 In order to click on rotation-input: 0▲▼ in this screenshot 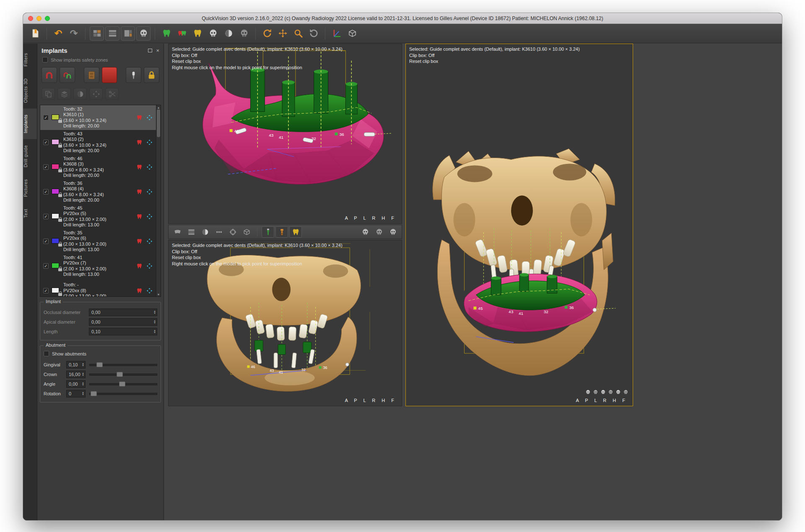, I will do `click(76, 394)`.